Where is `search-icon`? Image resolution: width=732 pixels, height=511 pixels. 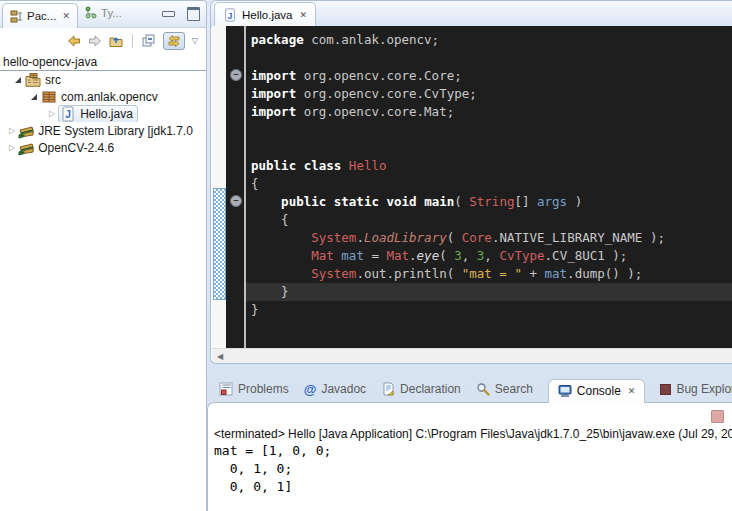 search-icon is located at coordinates (483, 389).